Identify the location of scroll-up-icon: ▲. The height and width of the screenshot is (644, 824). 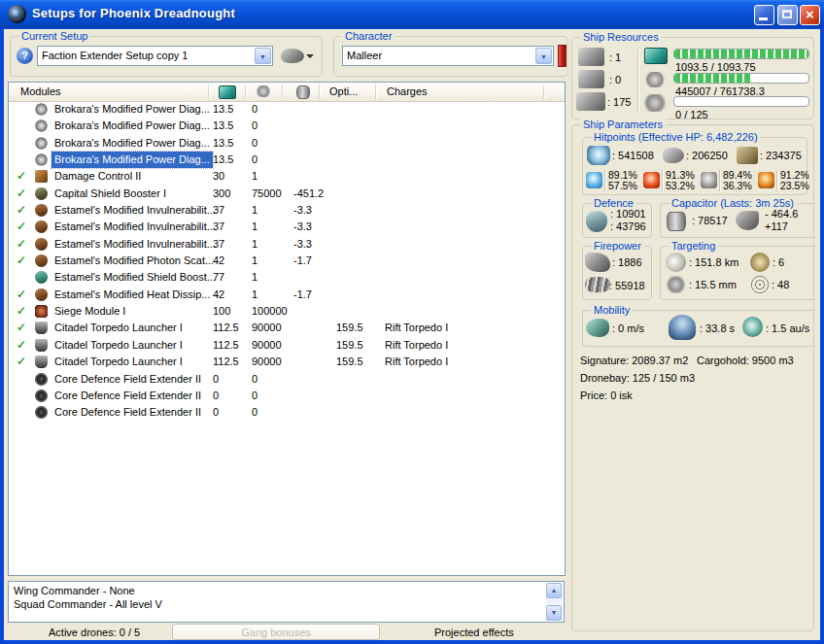
(554, 591).